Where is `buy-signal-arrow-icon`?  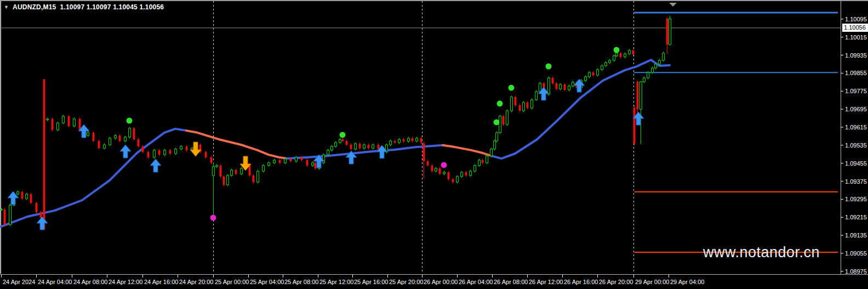 buy-signal-arrow-icon is located at coordinates (125, 151).